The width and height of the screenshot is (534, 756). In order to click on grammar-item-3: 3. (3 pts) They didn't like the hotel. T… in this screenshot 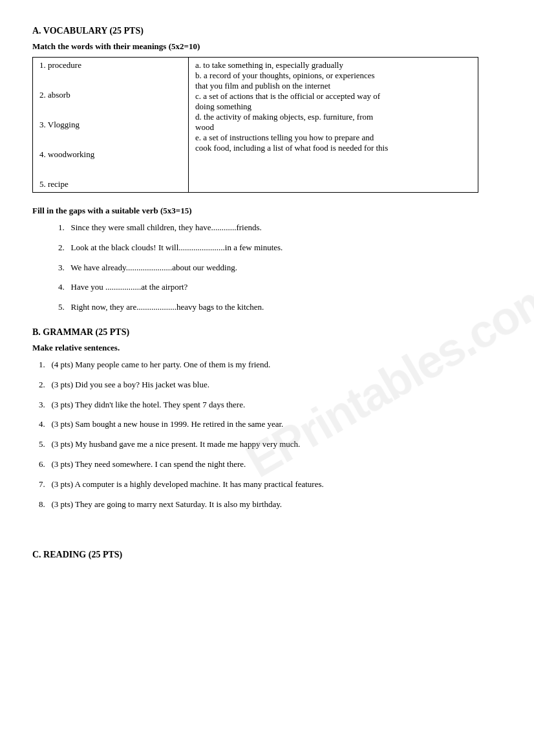, I will do `click(270, 405)`.